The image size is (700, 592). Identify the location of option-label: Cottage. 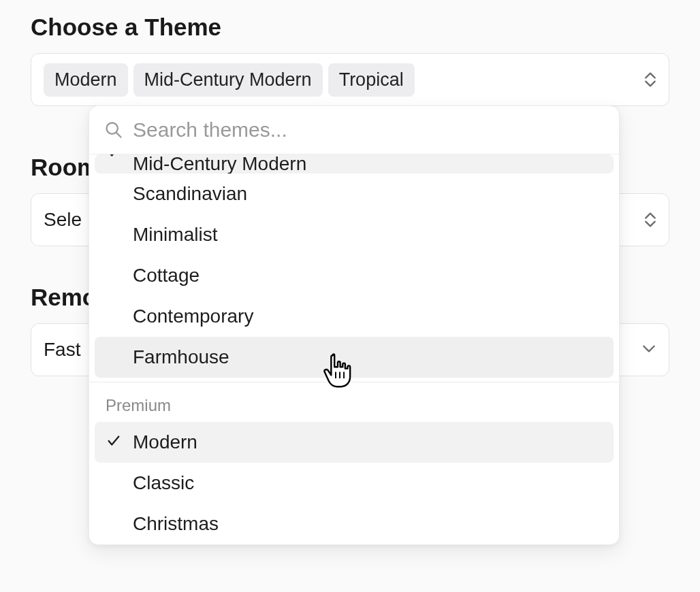
(166, 276).